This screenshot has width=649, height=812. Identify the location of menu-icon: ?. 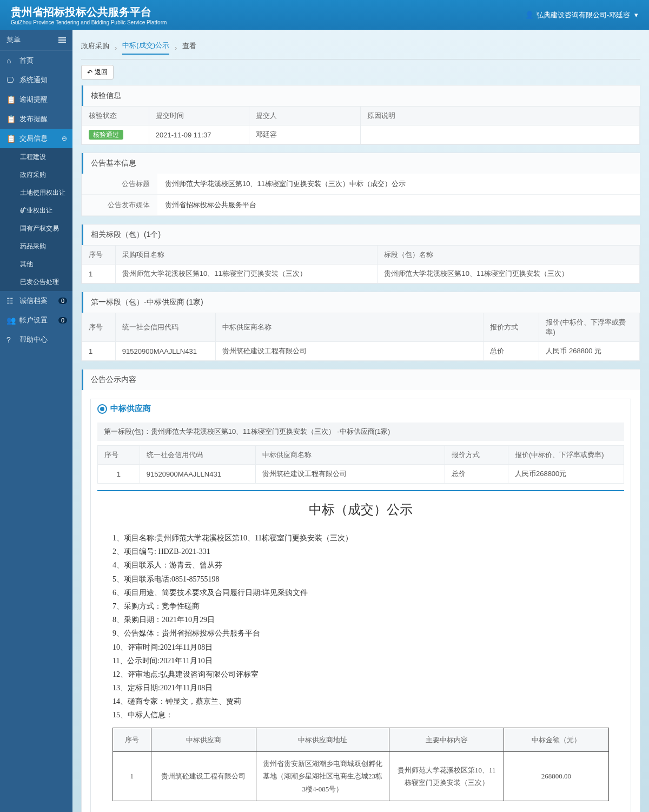
(11, 340).